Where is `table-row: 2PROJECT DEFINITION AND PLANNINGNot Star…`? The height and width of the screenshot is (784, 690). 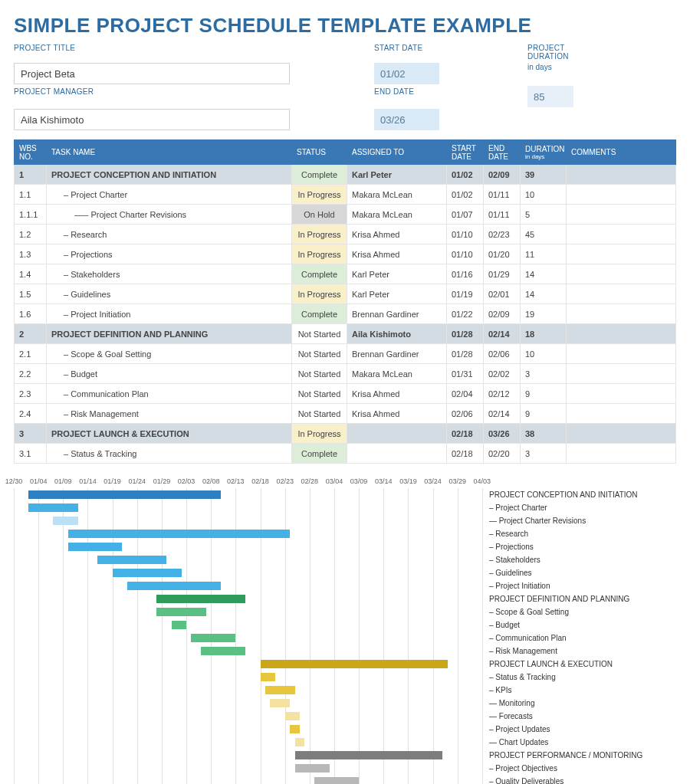
table-row: 2PROJECT DEFINITION AND PLANNINGNot Star… is located at coordinates (345, 334).